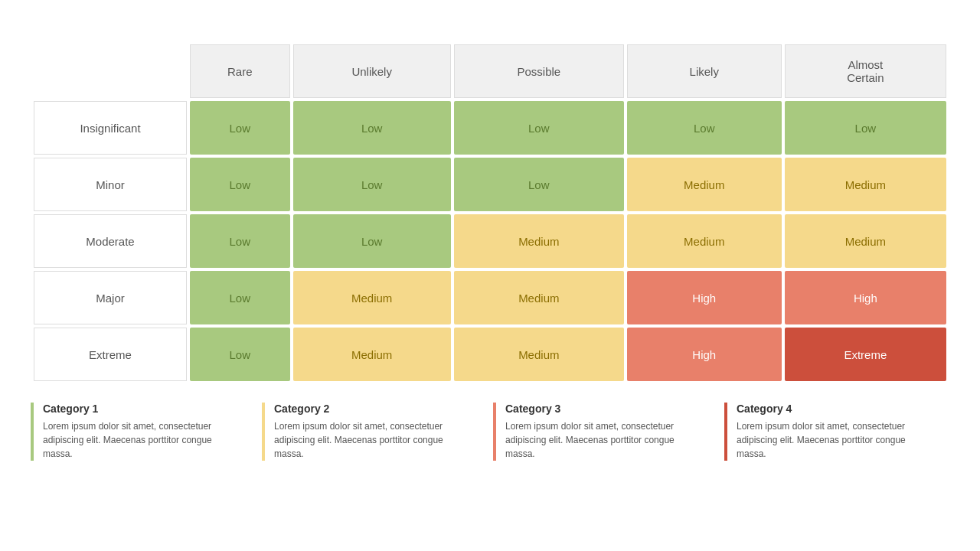 This screenshot has height=551, width=980. Describe the element at coordinates (372, 298) in the screenshot. I see `cell-major-1: Medium` at that location.